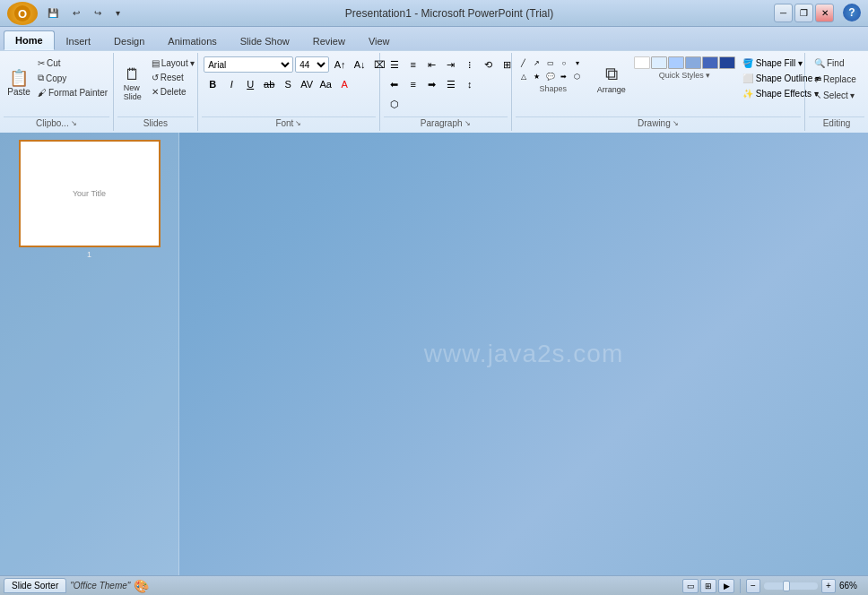 Image resolution: width=868 pixels, height=595 pixels. I want to click on replace-button: ⇄ Replace, so click(836, 79).